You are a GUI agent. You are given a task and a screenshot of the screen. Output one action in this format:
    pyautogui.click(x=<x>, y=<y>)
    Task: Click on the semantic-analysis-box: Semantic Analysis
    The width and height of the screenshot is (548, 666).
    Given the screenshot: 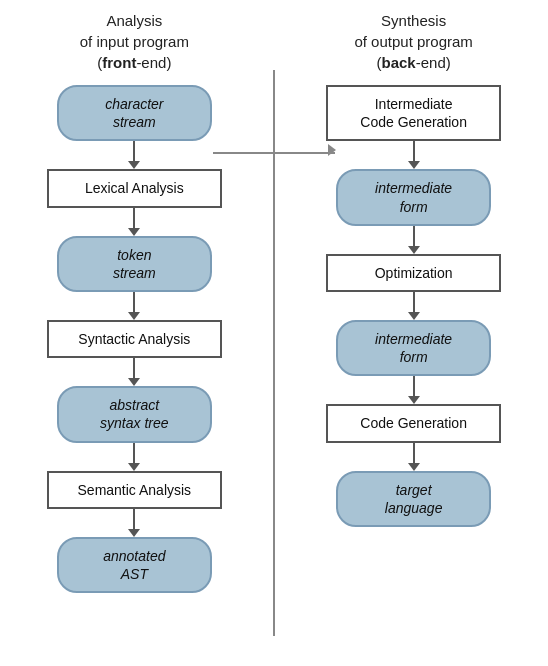 What is the action you would take?
    pyautogui.click(x=134, y=490)
    